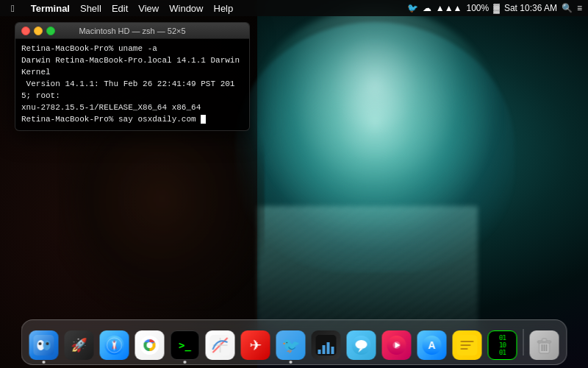  Describe the element at coordinates (50, 9) in the screenshot. I see `menu-terminal: Terminal` at that location.